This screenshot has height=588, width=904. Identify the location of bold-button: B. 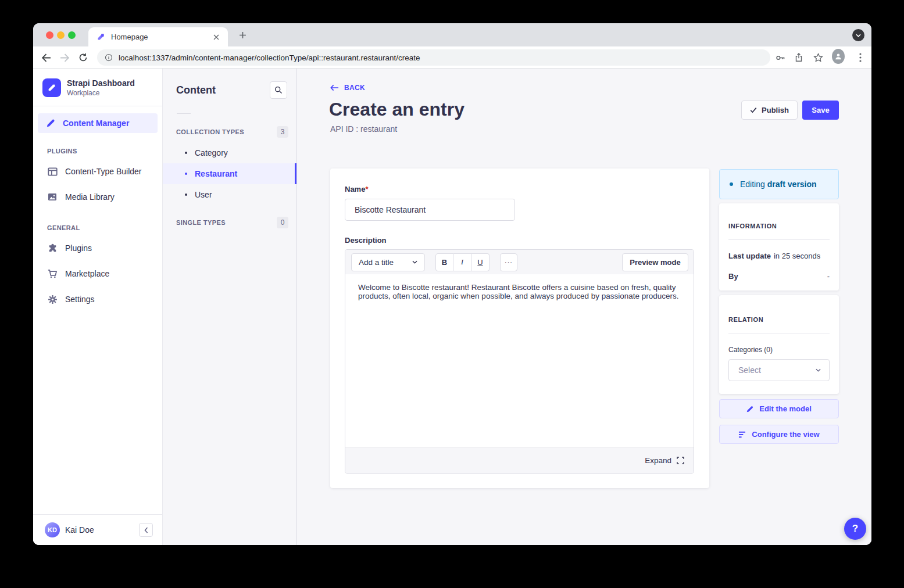
(444, 263).